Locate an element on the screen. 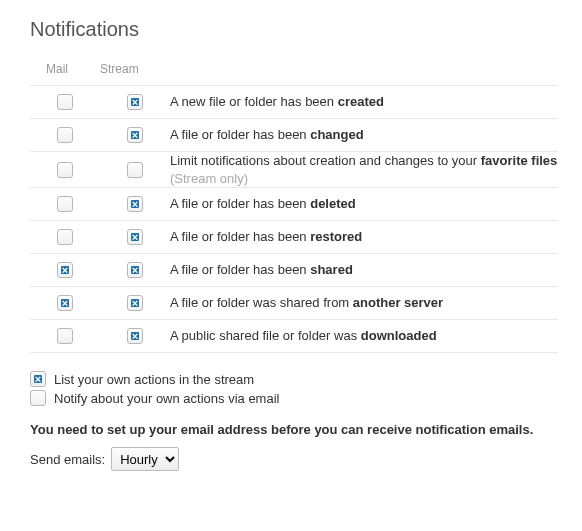 This screenshot has width=582, height=531. row-description: A file or folder has been changed is located at coordinates (364, 136).